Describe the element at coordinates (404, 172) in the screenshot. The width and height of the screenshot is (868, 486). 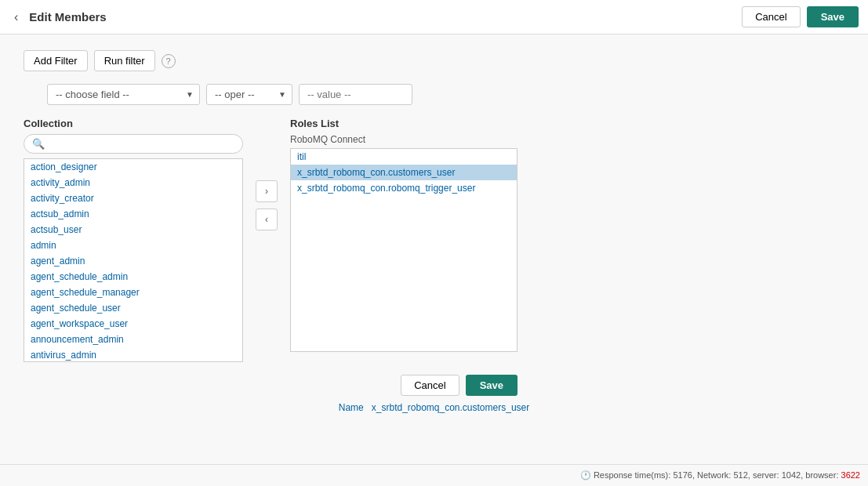
I see `roles-list-item-selected: x_srbtd_robomq_con.customers_user` at that location.